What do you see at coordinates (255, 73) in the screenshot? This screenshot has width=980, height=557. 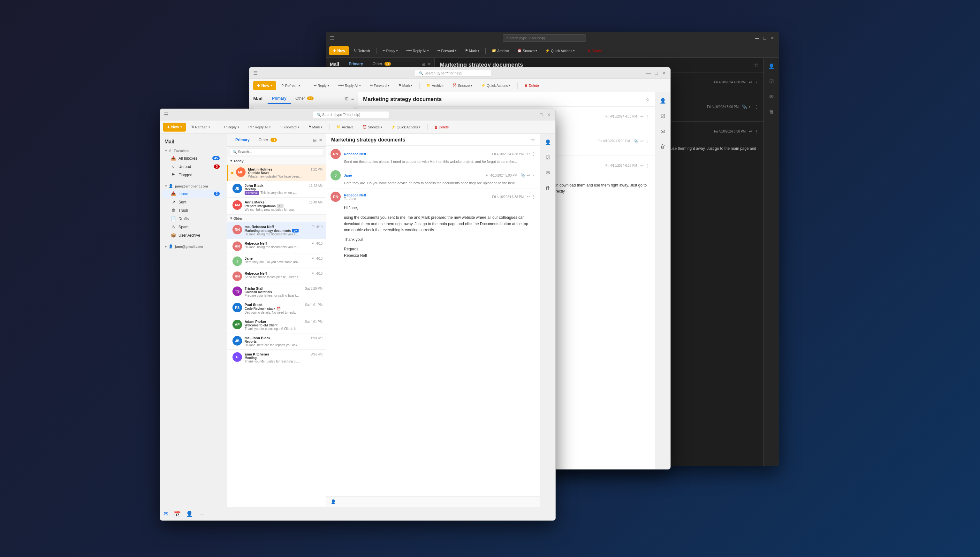 I see `hamburger-icon-mid: ☰` at bounding box center [255, 73].